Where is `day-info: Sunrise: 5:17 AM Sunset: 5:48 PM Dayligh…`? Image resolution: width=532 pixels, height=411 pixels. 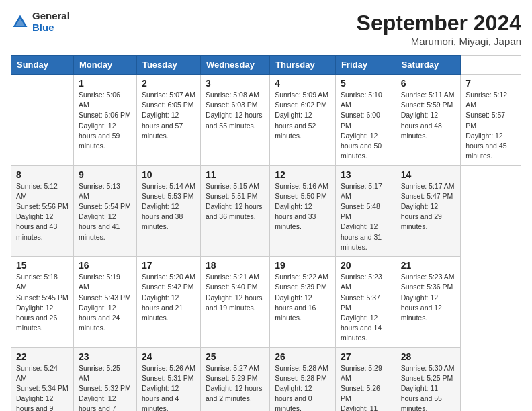 day-info: Sunrise: 5:17 AM Sunset: 5:48 PM Dayligh… is located at coordinates (365, 218).